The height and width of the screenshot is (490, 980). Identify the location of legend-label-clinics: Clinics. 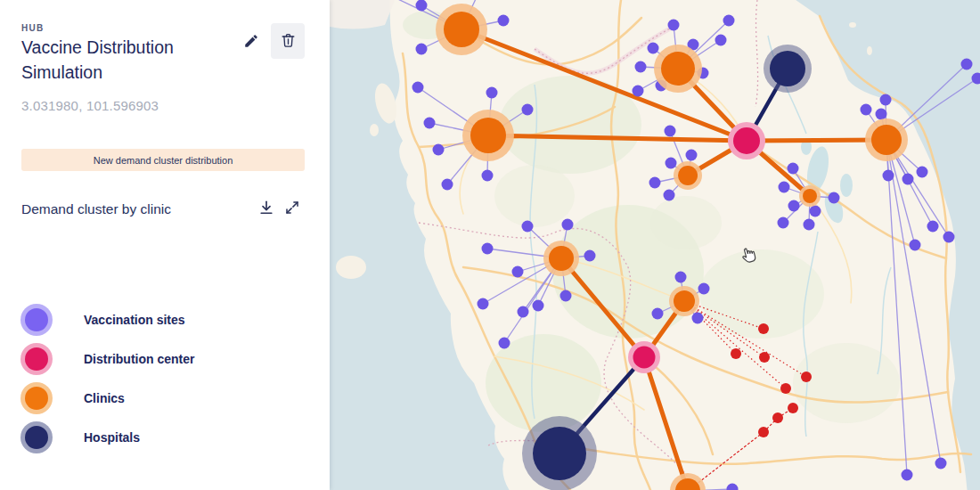
(104, 398).